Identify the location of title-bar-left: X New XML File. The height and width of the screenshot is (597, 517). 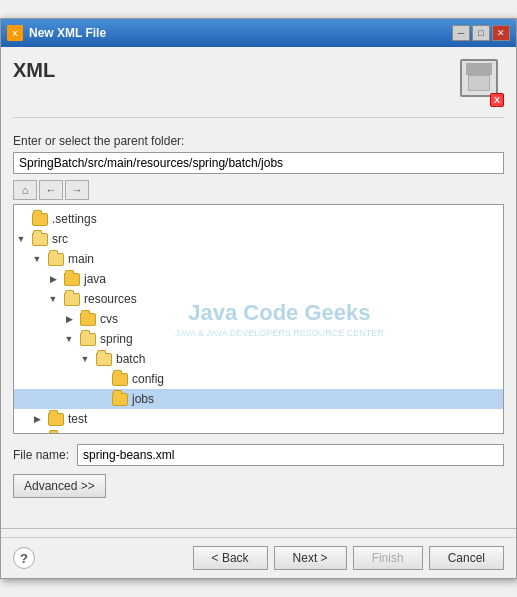
(56, 33).